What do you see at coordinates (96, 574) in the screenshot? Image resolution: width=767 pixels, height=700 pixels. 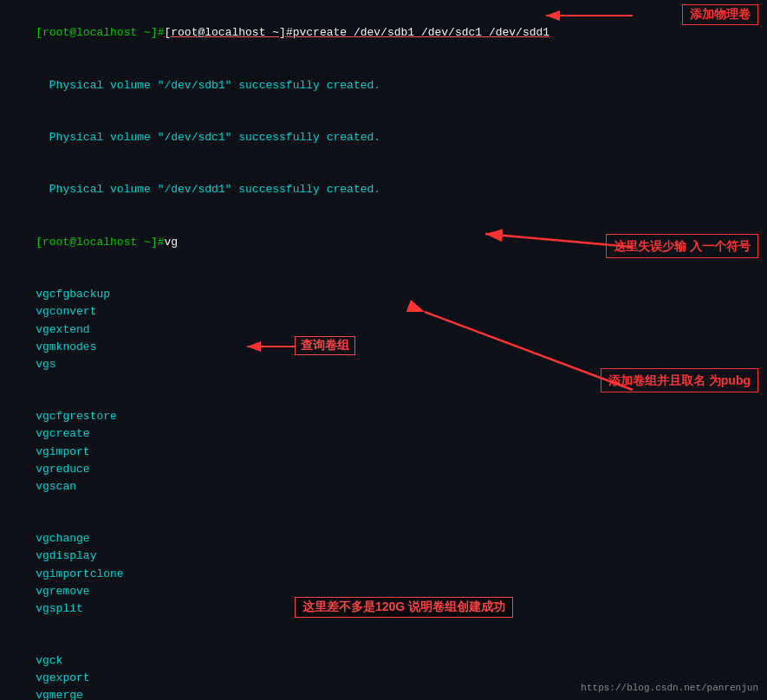 I see `vg-r3-c3: vgimportclone` at bounding box center [96, 574].